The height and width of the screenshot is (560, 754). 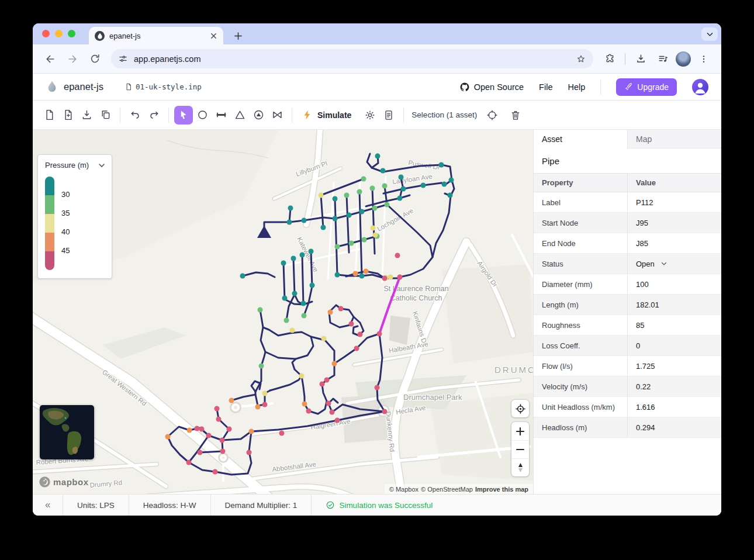 I want to click on property-value: 182.01, so click(x=675, y=305).